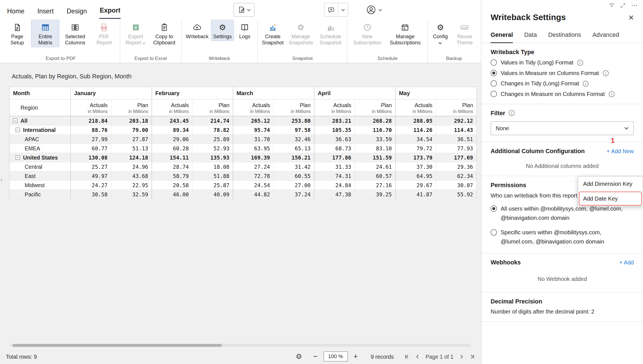  What do you see at coordinates (623, 6) in the screenshot?
I see `expand-icon` at bounding box center [623, 6].